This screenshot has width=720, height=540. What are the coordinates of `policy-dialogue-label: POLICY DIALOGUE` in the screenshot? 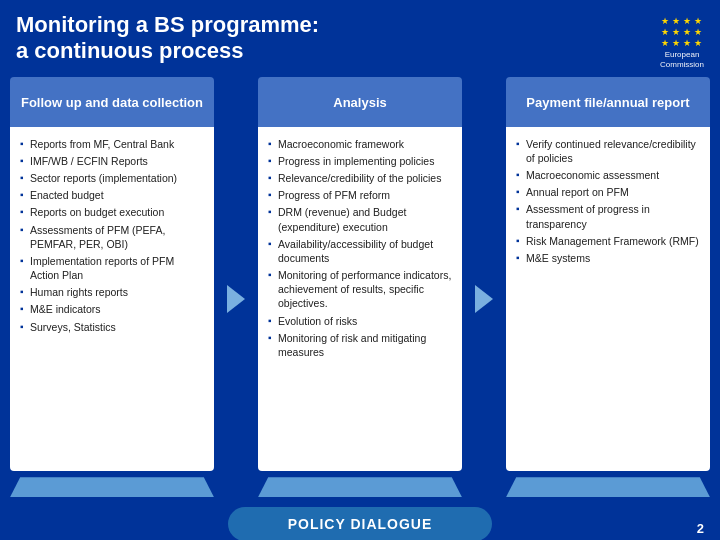 It's located at (360, 524).